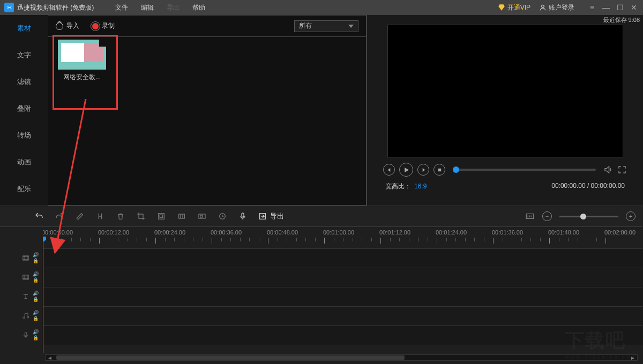 The image size is (643, 364). Describe the element at coordinates (343, 238) in the screenshot. I see `time-ruler: 00:00:00.0000:00:12.0000:00:24.0000:00:3…` at that location.